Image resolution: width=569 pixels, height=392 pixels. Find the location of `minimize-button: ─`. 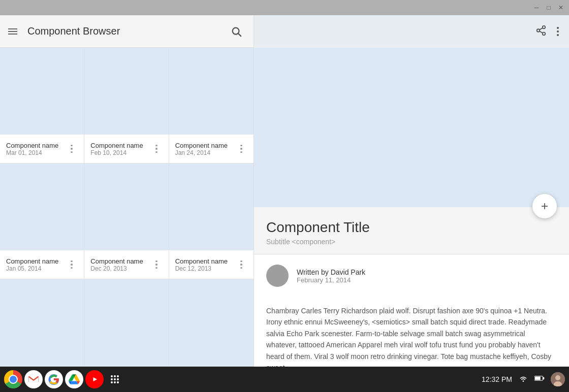

minimize-button: ─ is located at coordinates (536, 8).